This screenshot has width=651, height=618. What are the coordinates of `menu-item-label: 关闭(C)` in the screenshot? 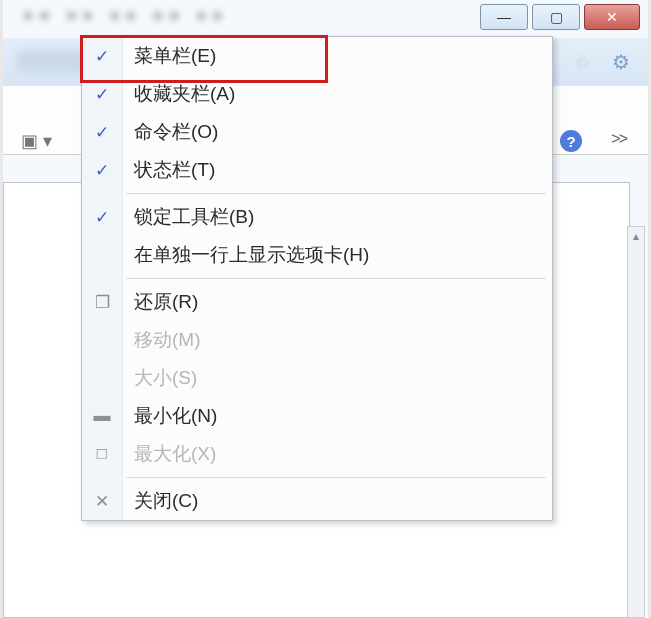 It's located at (166, 501).